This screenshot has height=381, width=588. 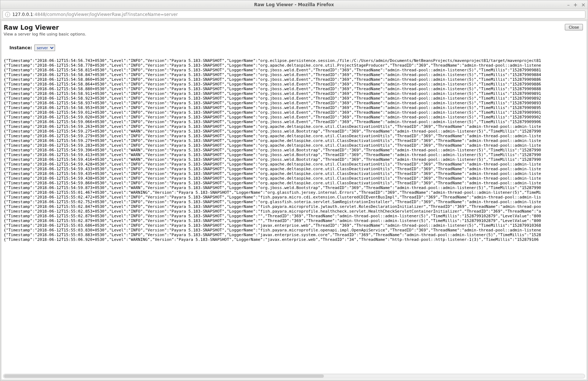 What do you see at coordinates (294, 14) in the screenshot?
I see `url-bar: i 127.0.0.1:4848/common/logViewer/logVie…` at bounding box center [294, 14].